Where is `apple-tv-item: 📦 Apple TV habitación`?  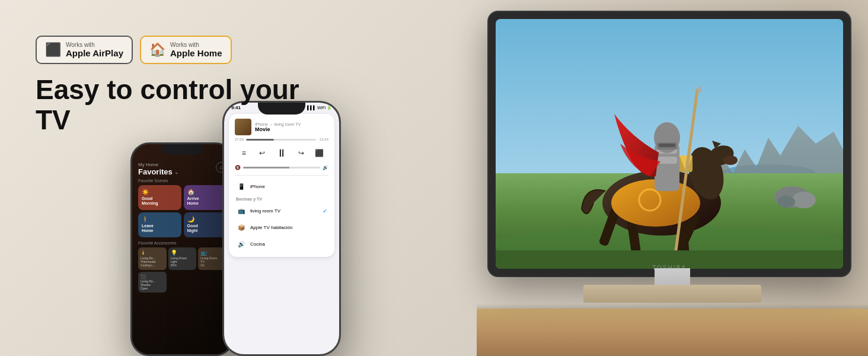
apple-tv-item: 📦 Apple TV habitación is located at coordinates (282, 227).